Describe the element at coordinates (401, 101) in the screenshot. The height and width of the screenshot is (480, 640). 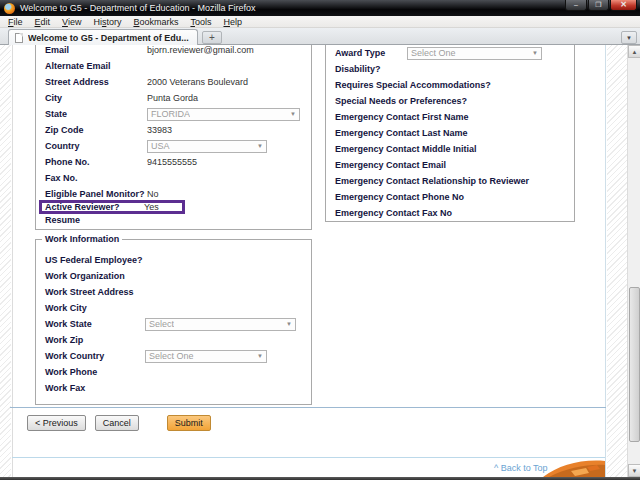
I see `field-label: Special Needs or Preferences?` at that location.